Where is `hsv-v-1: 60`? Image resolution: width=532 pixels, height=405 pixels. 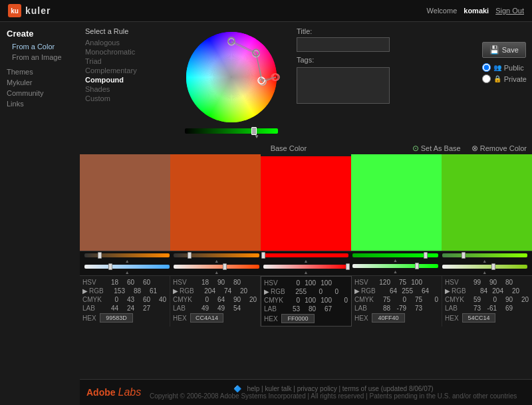
hsv-v-1: 60 is located at coordinates (143, 282).